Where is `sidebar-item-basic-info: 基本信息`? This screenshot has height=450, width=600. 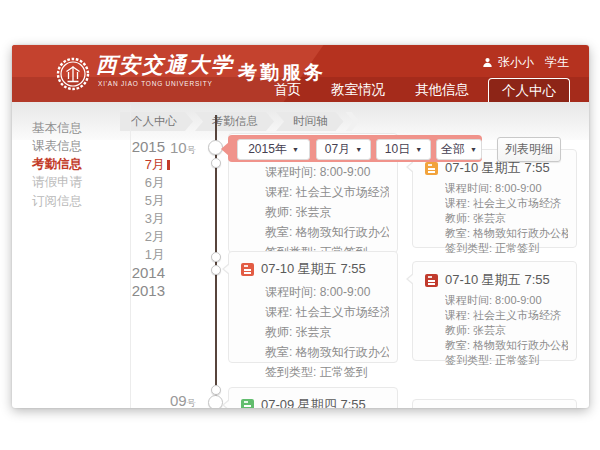
sidebar-item-basic-info: 基本信息 is located at coordinates (72, 128).